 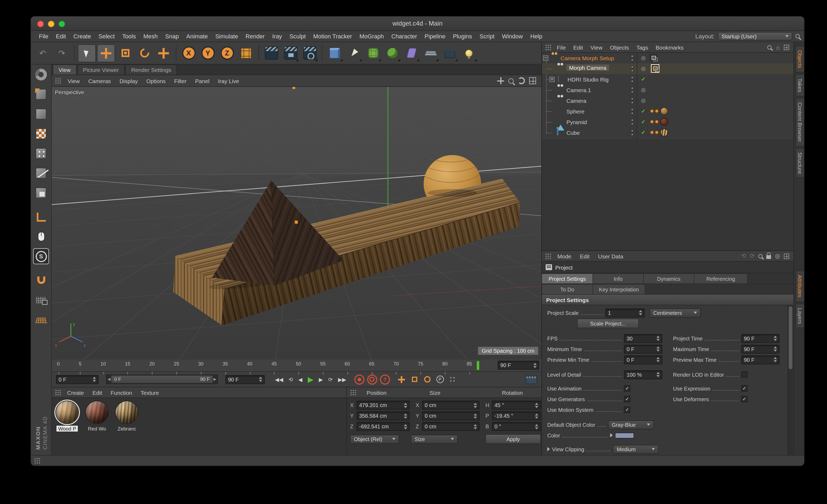 I want to click on object-row-hdri-studio-rig: + HDRI Studio Rig ✓, so click(x=668, y=79).